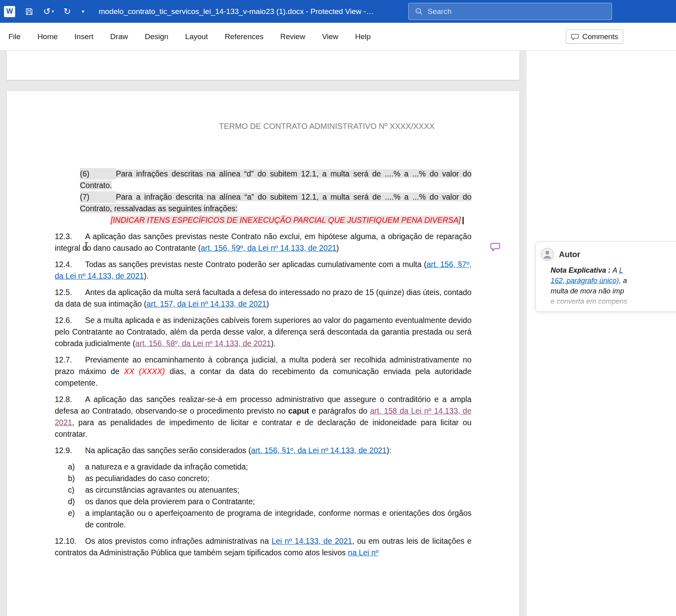  Describe the element at coordinates (145, 371) in the screenshot. I see `text-run: XX (XXXX)` at that location.